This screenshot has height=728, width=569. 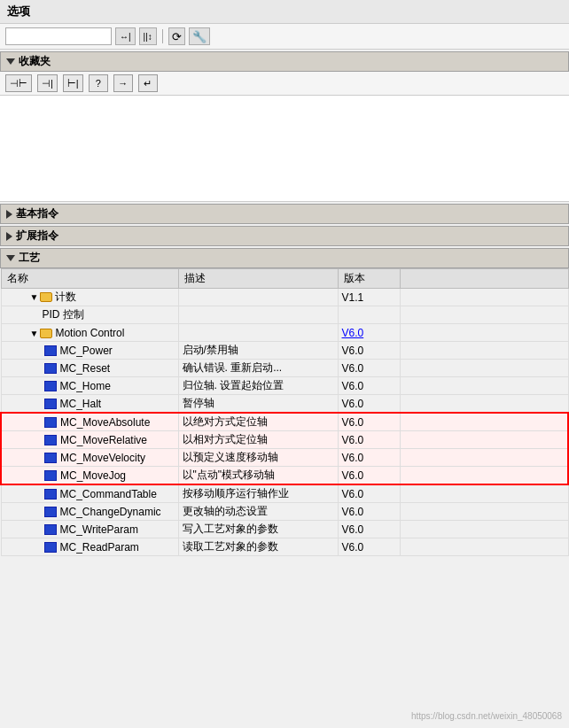 What do you see at coordinates (48, 83) in the screenshot?
I see `fav-btn-2: ⊣|` at bounding box center [48, 83].